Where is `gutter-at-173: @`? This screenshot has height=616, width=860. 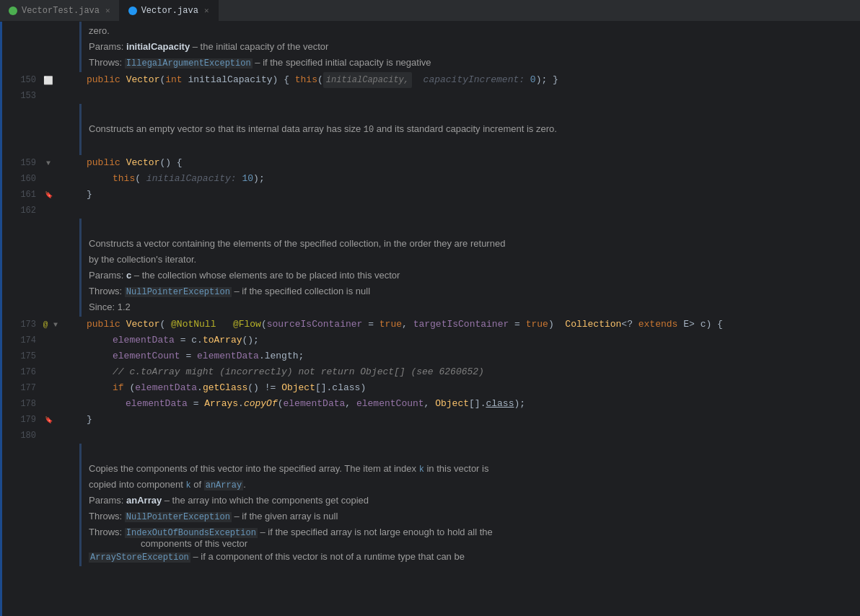
gutter-at-173: @ is located at coordinates (45, 325).